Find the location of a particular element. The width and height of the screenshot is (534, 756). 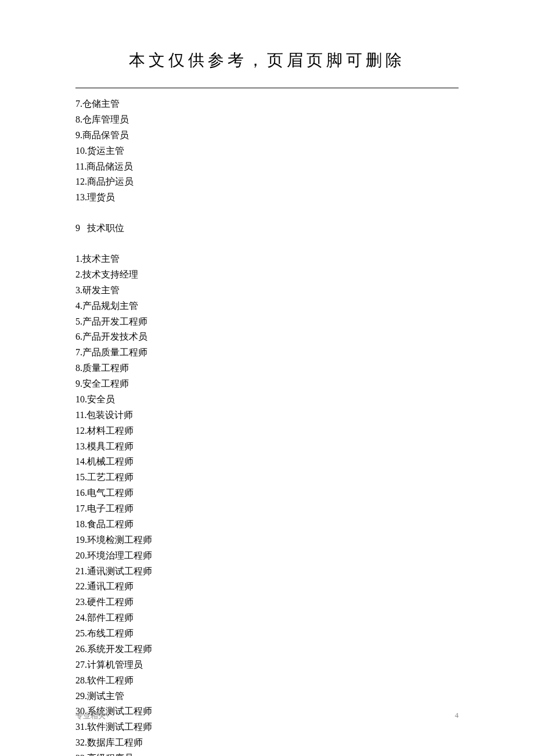

list-item: 8.质量工程师 is located at coordinates (267, 368).